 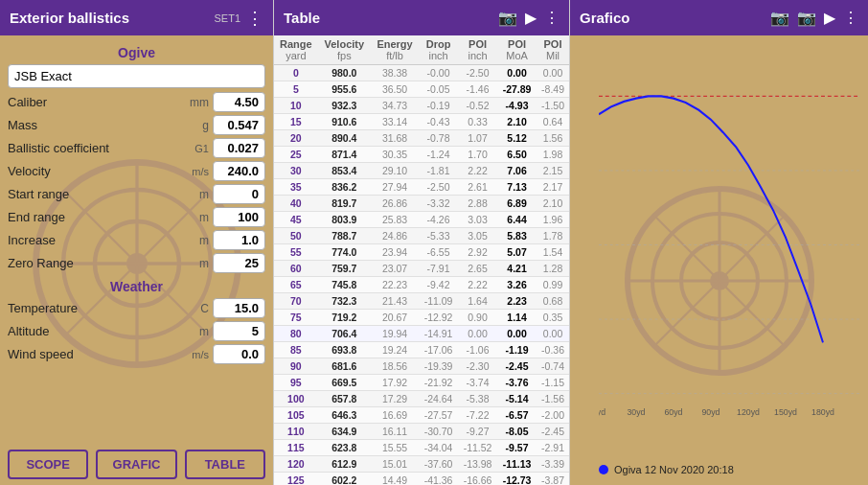 I want to click on cell-poi-mil: -1.15, so click(x=553, y=383).